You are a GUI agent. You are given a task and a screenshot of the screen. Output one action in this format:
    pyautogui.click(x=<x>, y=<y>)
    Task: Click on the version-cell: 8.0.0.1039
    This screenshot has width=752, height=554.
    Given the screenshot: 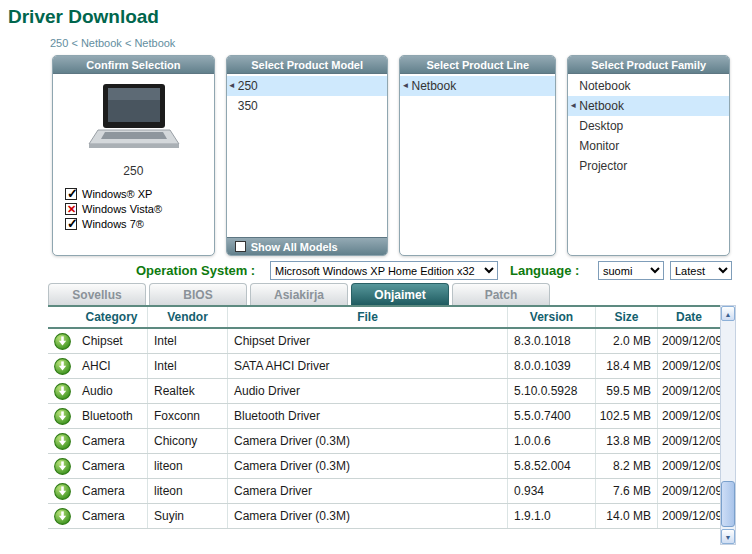 What is the action you would take?
    pyautogui.click(x=552, y=366)
    